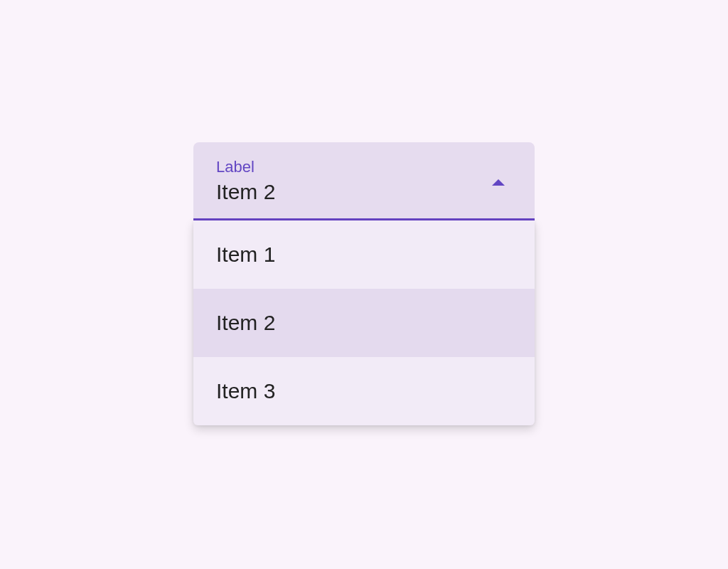  What do you see at coordinates (364, 181) in the screenshot?
I see `select-field: Label Item 2` at bounding box center [364, 181].